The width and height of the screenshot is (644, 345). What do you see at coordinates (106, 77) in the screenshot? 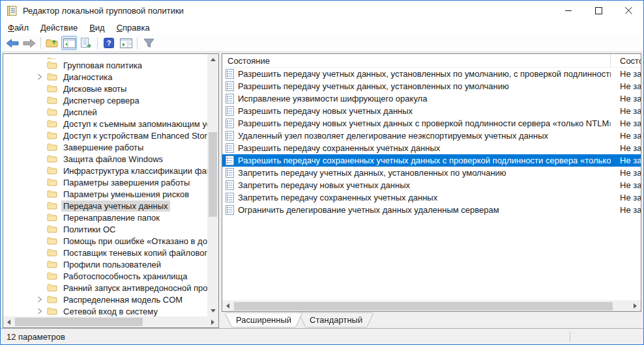
I see `tree-item: Диагностика` at bounding box center [106, 77].